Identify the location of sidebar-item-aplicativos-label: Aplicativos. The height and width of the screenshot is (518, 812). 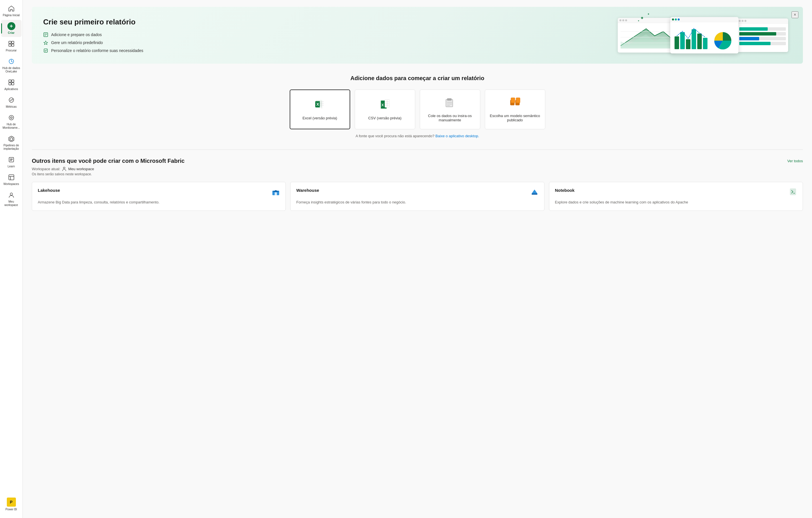
(11, 89).